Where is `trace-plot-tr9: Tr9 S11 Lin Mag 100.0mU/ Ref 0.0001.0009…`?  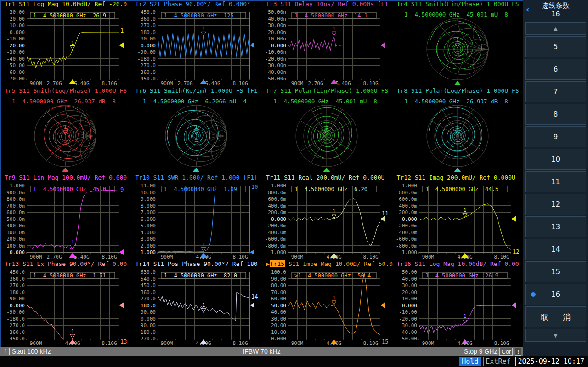
trace-plot-tr9: Tr9 S11 Lin Mag 100.0mU/ Ref 0.0001.0009… is located at coordinates (65, 217).